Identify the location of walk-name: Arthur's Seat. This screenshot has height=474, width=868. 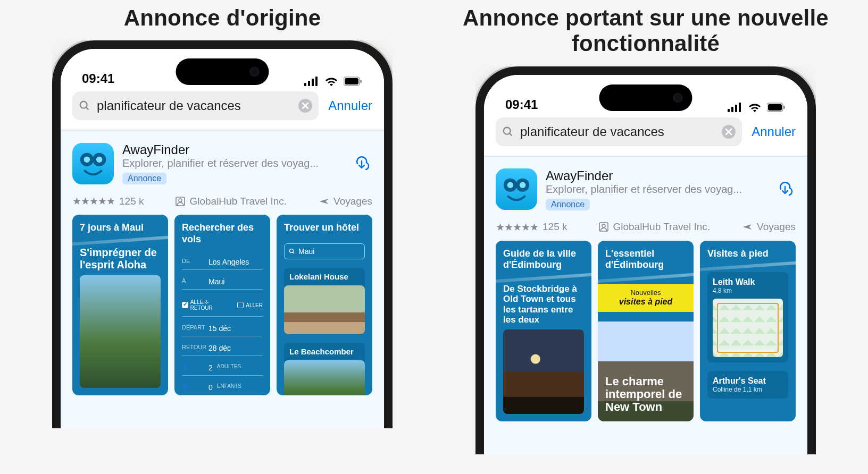
(748, 381).